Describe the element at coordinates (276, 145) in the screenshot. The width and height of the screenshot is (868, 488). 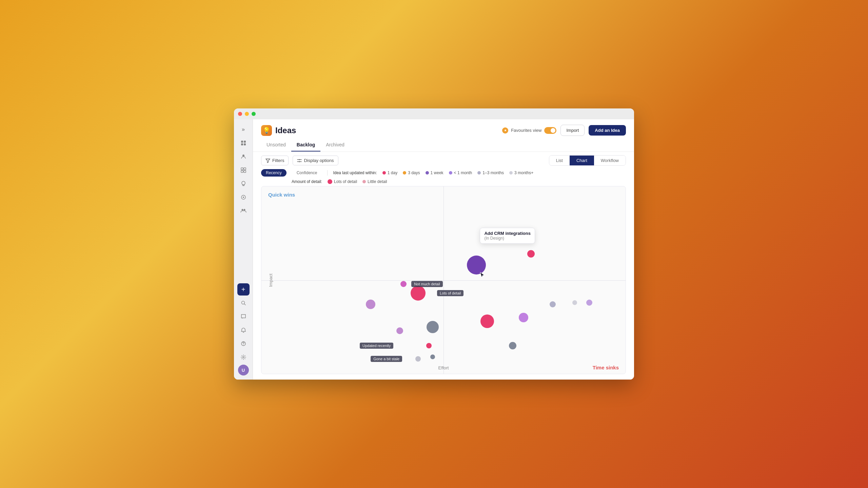
I see `tab-unsorted: Unsorted` at that location.